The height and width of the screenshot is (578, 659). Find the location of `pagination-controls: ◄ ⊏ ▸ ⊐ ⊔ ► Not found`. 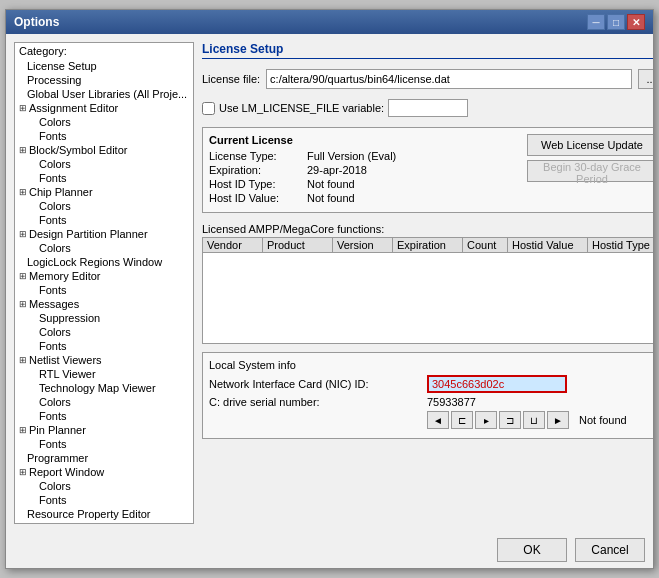

pagination-controls: ◄ ⊏ ▸ ⊐ ⊔ ► Not found is located at coordinates (527, 420).